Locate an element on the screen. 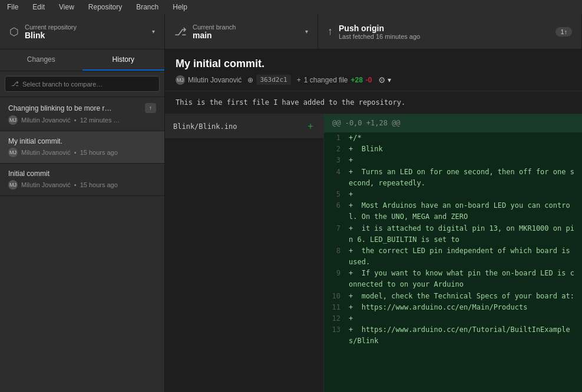 Image resolution: width=582 pixels, height=392 pixels. repo-label: Current repository is located at coordinates (85, 27).